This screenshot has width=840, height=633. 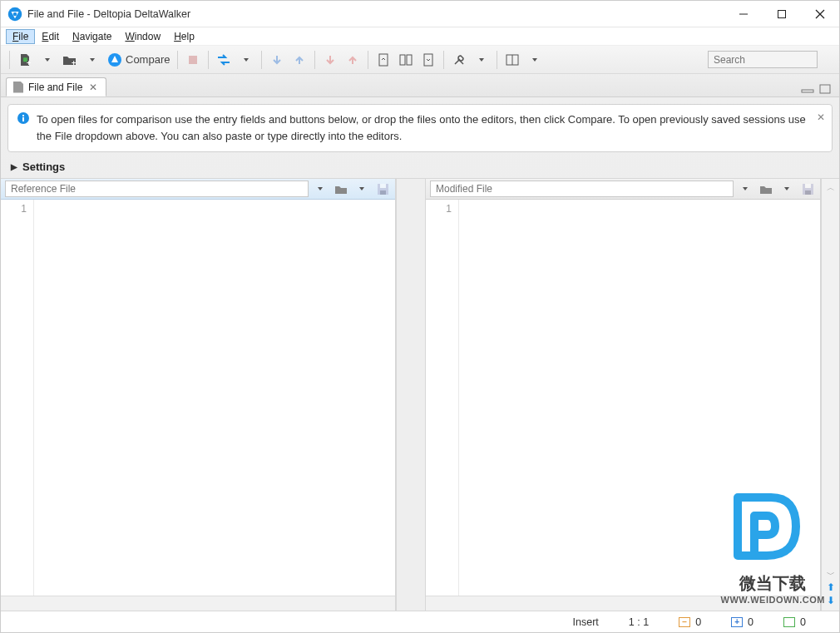 I want to click on overview-ruler: ︿ ﹀ ⬆ ⬇, so click(x=830, y=394).